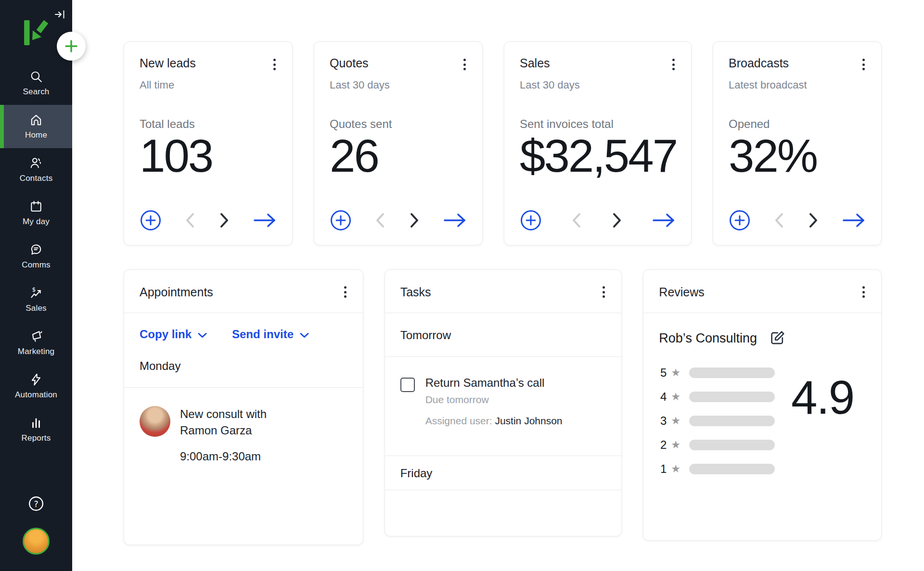 This screenshot has width=924, height=571. Describe the element at coordinates (416, 292) in the screenshot. I see `card-title: Tasks` at that location.